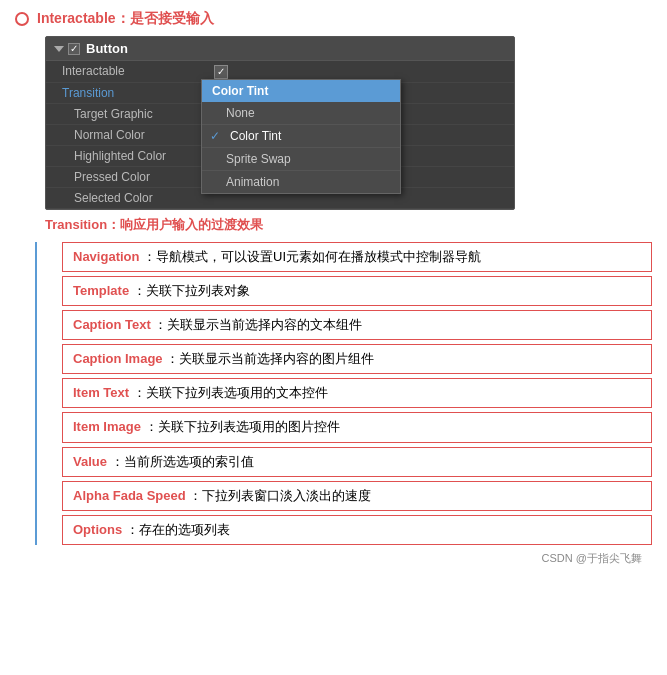  I want to click on dropdown-item-none: None, so click(301, 114).